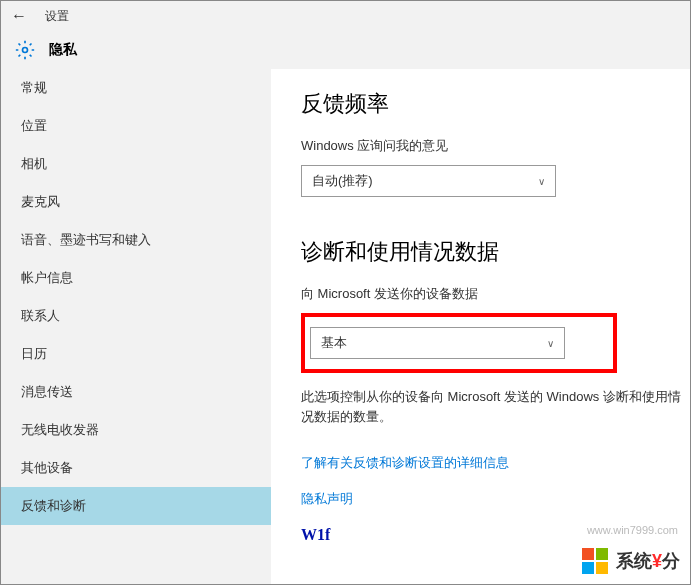 Image resolution: width=691 pixels, height=585 pixels. I want to click on sidebar-item-general: 常规, so click(136, 88).